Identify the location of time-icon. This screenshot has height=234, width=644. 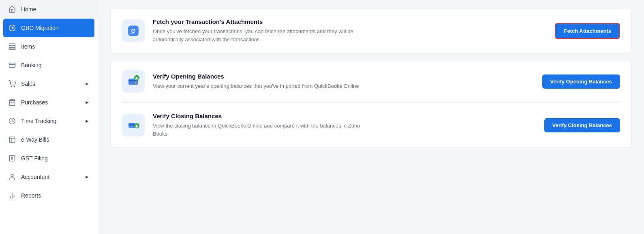
(12, 121).